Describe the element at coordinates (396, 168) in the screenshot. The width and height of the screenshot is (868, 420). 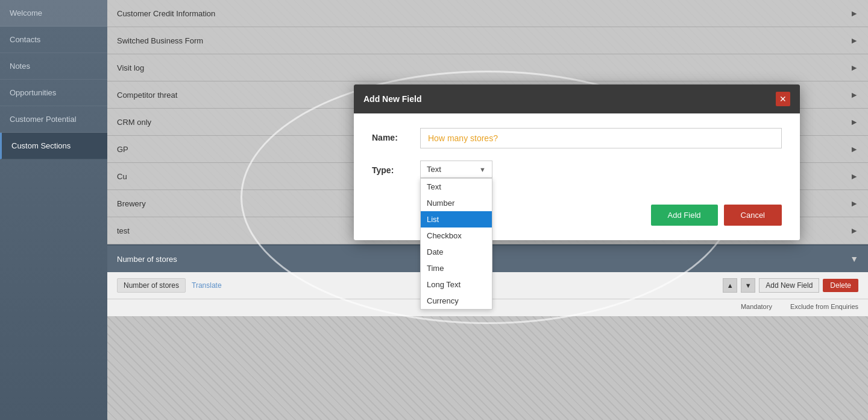
I see `type-label: Type:` at that location.